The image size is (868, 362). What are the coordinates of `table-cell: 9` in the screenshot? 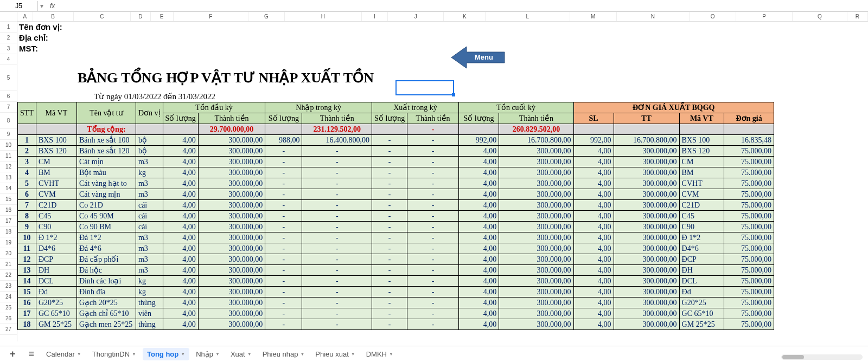 It's located at (27, 227).